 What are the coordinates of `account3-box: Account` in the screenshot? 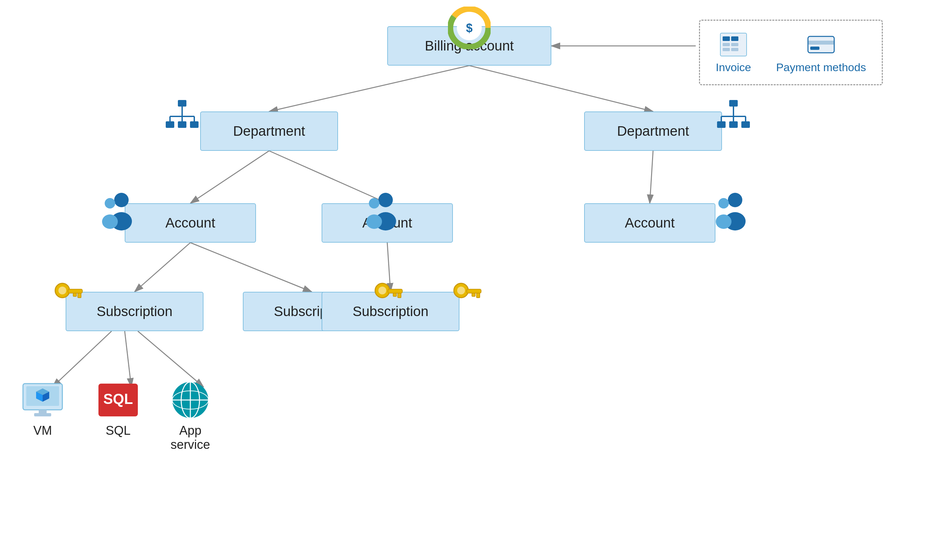 It's located at (650, 223).